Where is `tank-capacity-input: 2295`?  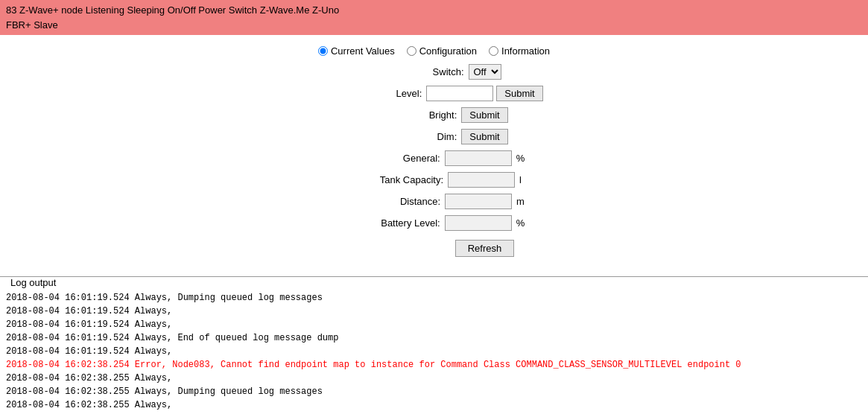
tank-capacity-input: 2295 is located at coordinates (481, 180).